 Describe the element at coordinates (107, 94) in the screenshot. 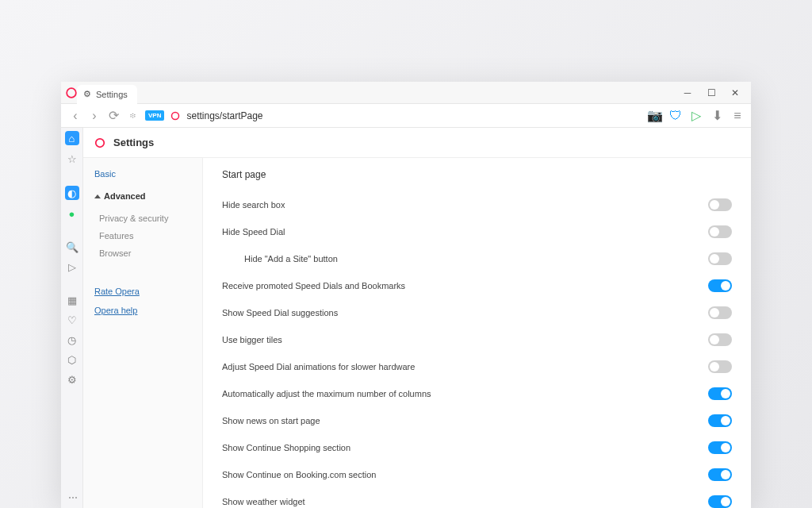

I see `tab-settings: ⚙ Settings` at that location.